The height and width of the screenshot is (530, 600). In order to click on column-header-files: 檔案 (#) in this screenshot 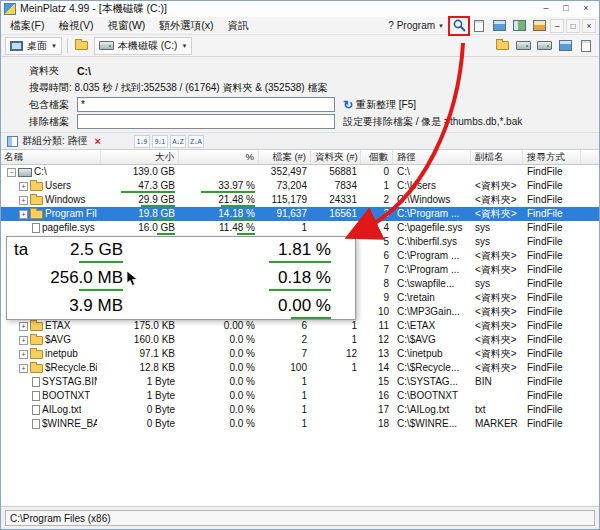, I will do `click(285, 157)`.